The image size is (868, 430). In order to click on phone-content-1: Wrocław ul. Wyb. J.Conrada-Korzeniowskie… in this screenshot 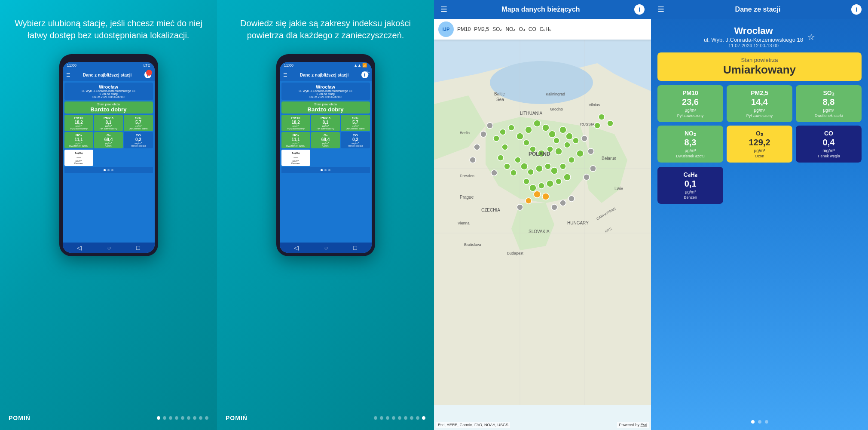, I will do `click(109, 162)`.